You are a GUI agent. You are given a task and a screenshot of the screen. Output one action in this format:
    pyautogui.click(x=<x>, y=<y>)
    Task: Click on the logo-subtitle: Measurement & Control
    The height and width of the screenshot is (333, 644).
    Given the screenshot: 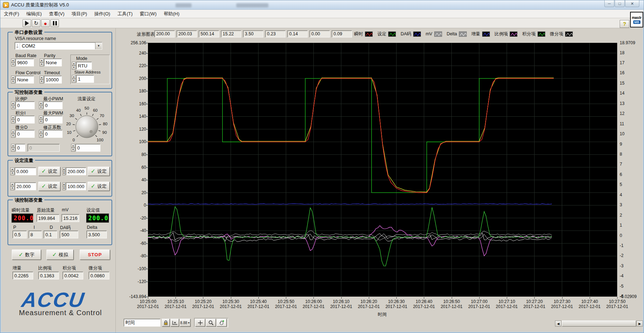 What is the action you would take?
    pyautogui.click(x=60, y=313)
    